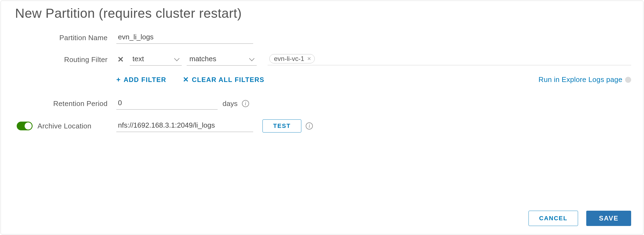  What do you see at coordinates (581, 80) in the screenshot?
I see `run-explore-label: Run in Explore Logs page` at bounding box center [581, 80].